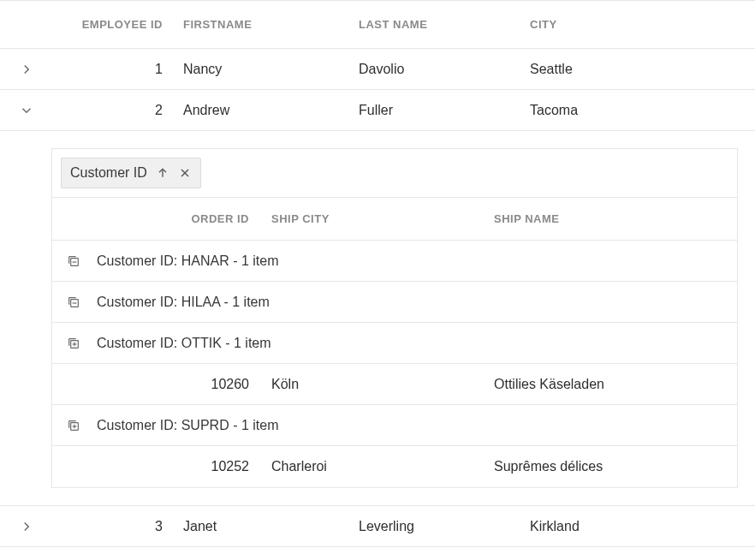 The height and width of the screenshot is (560, 755). Describe the element at coordinates (131, 173) in the screenshot. I see `group-chip-customer-id: Customer ID` at that location.